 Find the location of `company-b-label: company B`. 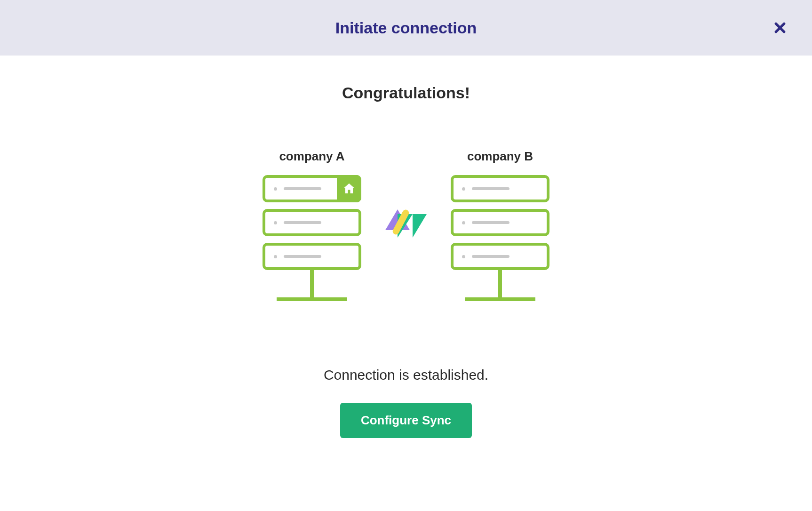

company-b-label: company B is located at coordinates (500, 156).